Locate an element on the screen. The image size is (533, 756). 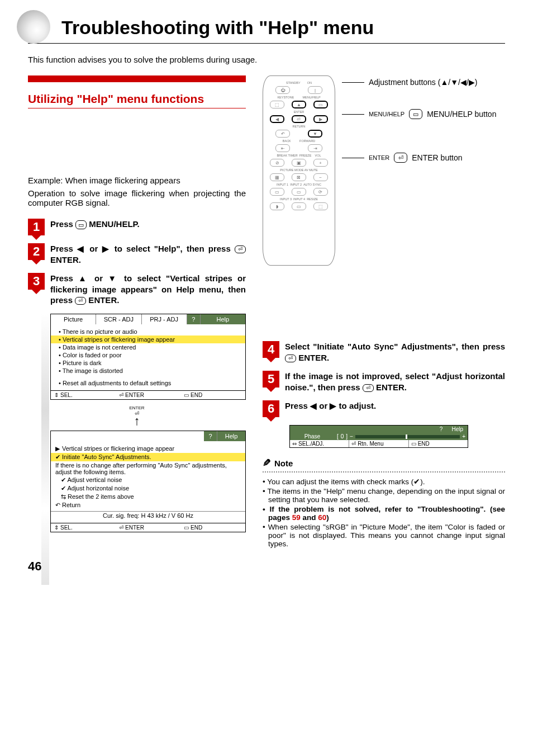
example-body: Operation to solve image flickering when… is located at coordinates (137, 198).